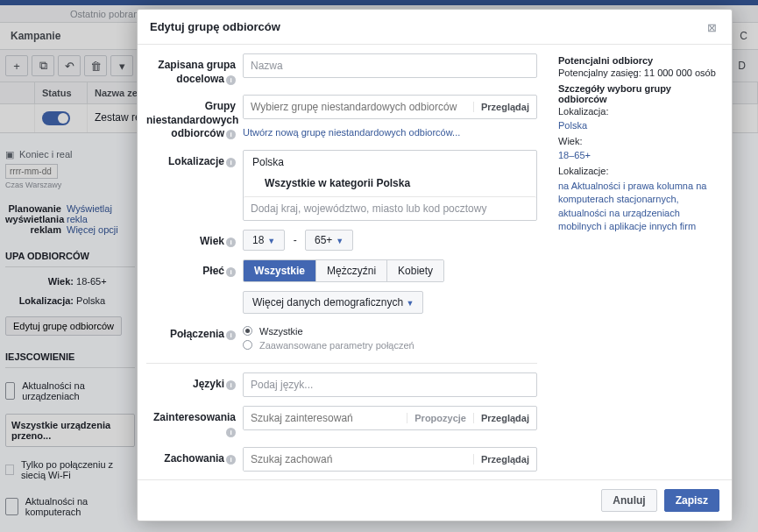 The image size is (758, 532). I want to click on behaviors-browse: Przeglądaj, so click(505, 459).